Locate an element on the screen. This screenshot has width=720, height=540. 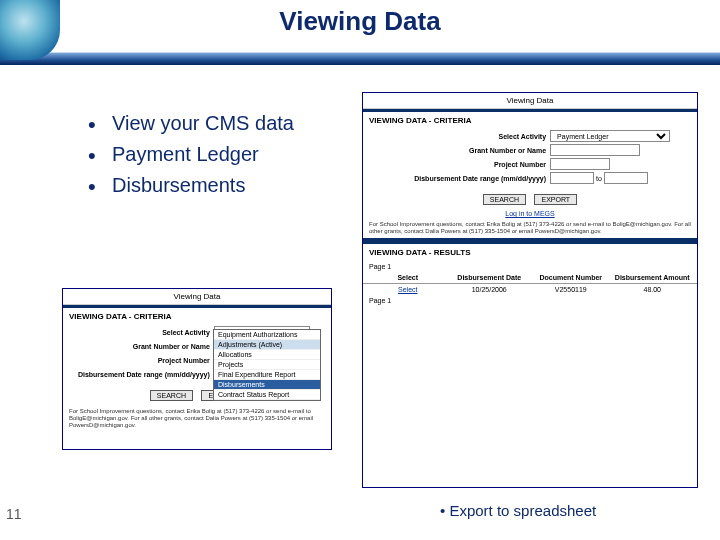
slide-title: Viewing Data is located at coordinates (360, 22).